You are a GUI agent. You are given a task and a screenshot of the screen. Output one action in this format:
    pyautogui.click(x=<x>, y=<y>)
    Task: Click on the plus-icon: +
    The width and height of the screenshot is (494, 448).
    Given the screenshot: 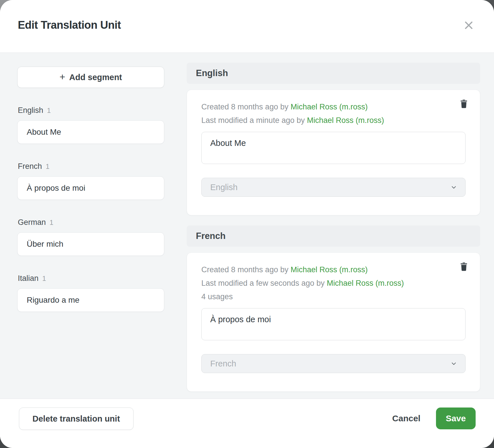 What is the action you would take?
    pyautogui.click(x=62, y=77)
    